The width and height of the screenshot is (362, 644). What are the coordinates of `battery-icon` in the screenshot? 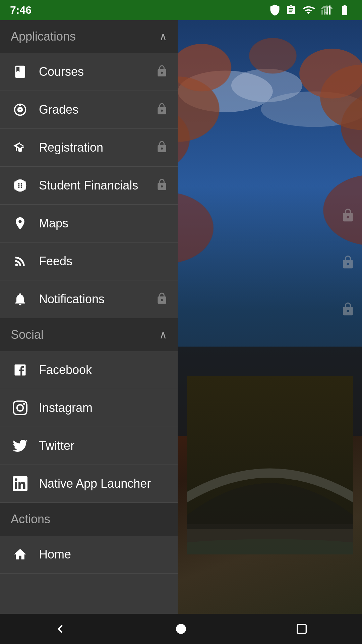 It's located at (345, 10).